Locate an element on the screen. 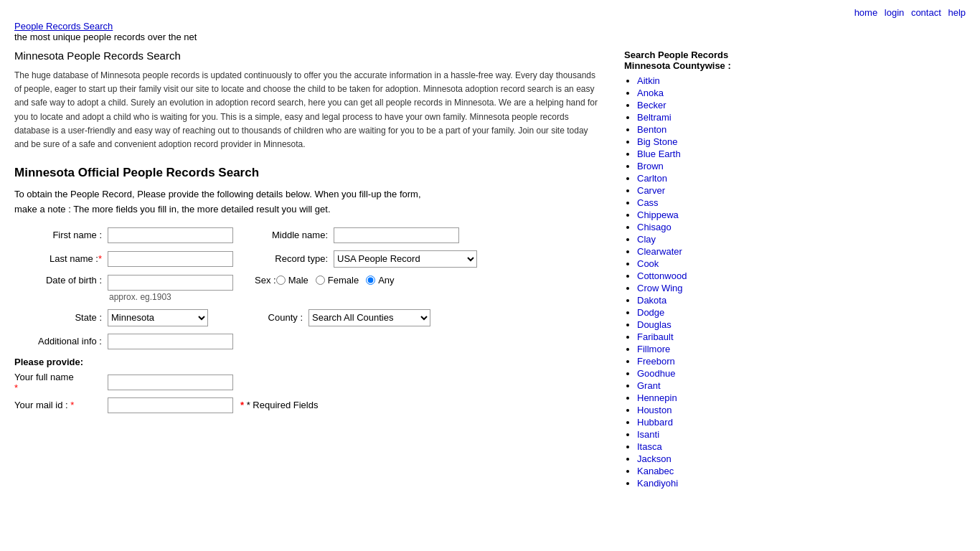 The height and width of the screenshot is (551, 980). additional-info-row: Additional info : is located at coordinates (308, 342).